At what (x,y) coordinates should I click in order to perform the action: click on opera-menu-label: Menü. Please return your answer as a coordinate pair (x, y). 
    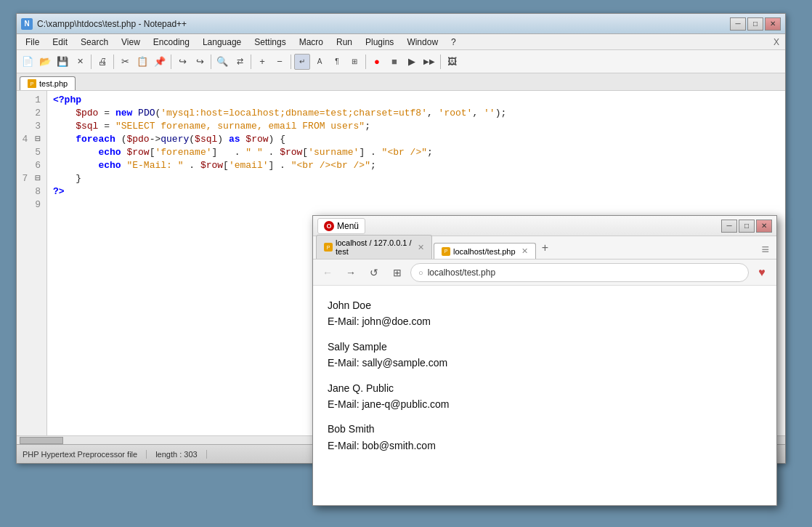
    Looking at the image, I should click on (348, 226).